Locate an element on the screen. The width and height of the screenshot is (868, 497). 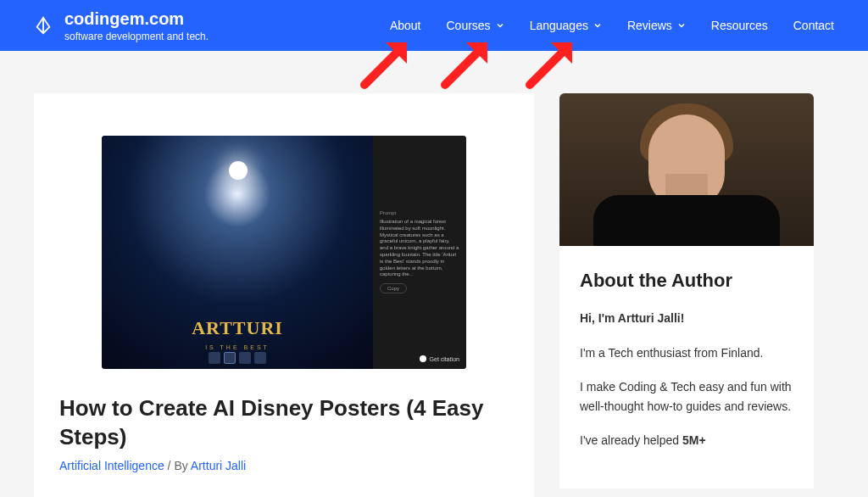
nav-languages: Languages is located at coordinates (566, 25).